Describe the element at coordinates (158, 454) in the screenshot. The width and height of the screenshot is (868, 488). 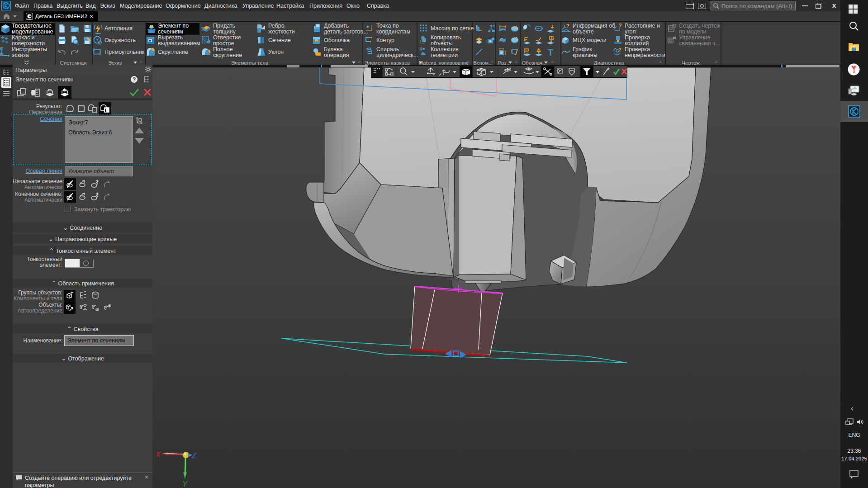
I see `svg-text: X` at that location.